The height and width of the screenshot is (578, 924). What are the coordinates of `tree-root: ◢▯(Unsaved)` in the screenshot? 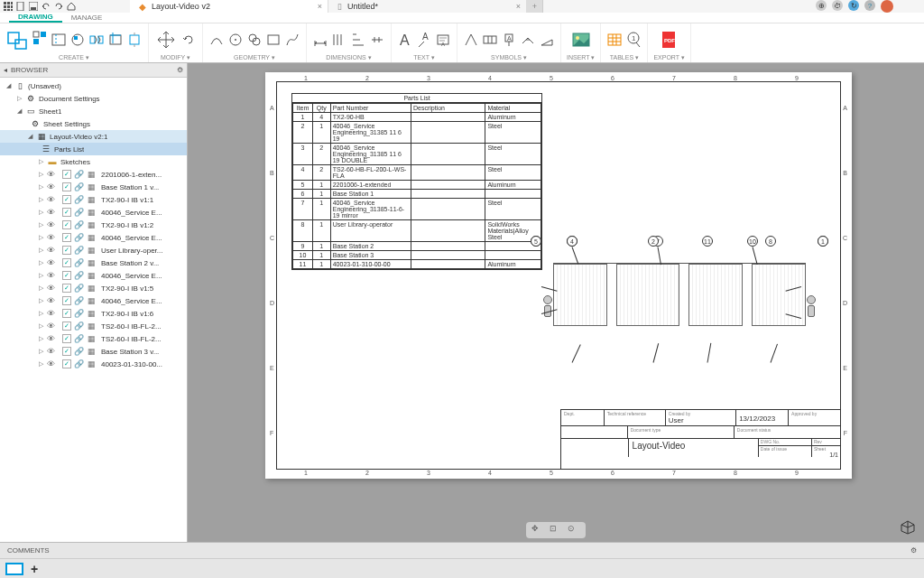 It's located at (94, 86).